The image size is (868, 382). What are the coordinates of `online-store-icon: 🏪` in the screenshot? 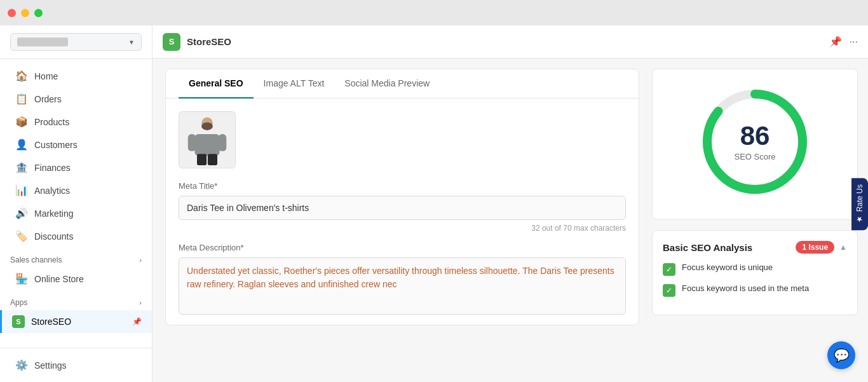 It's located at (22, 278).